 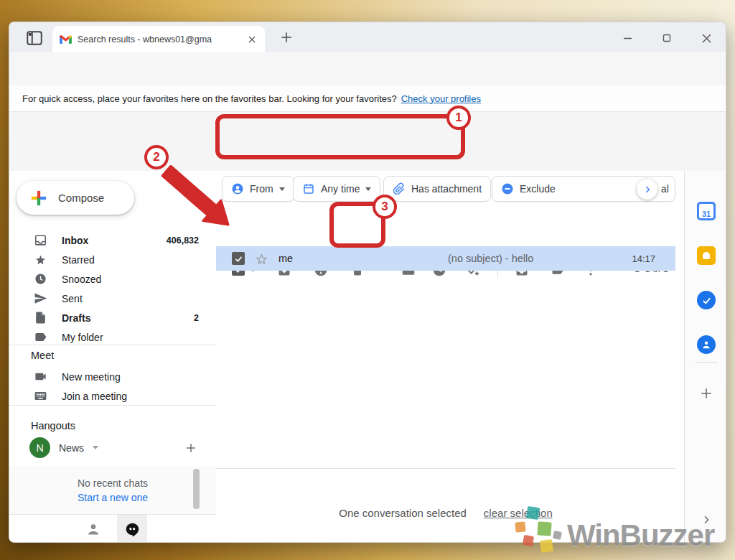 What do you see at coordinates (706, 345) in the screenshot?
I see `contacts-app-icon` at bounding box center [706, 345].